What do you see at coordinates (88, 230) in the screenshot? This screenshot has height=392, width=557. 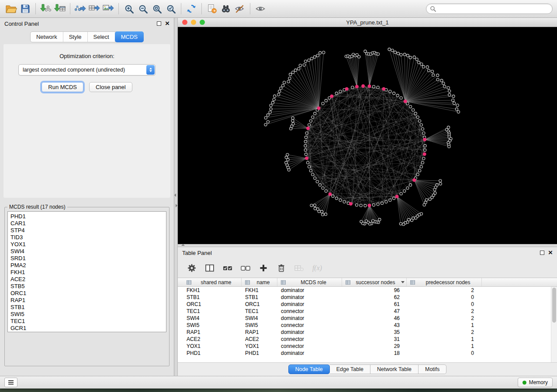 I see `mcds-result-item: STP4` at bounding box center [88, 230].